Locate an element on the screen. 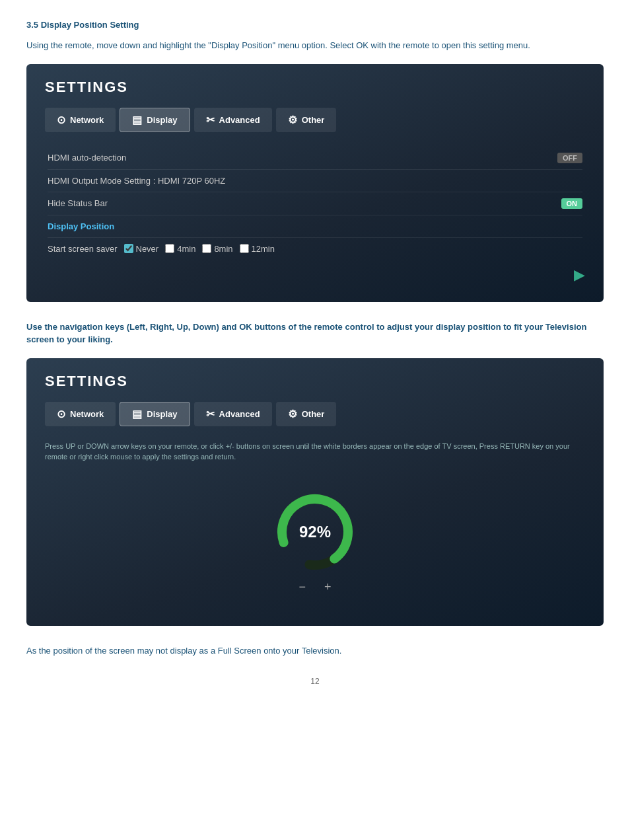  network-icon-1: ⊙ is located at coordinates (61, 120).